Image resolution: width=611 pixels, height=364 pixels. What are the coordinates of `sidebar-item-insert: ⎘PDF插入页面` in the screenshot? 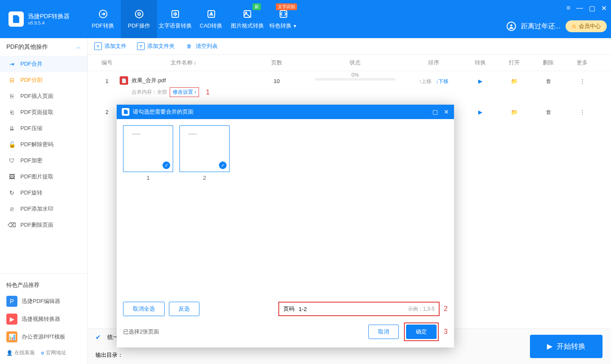 It's located at (44, 96).